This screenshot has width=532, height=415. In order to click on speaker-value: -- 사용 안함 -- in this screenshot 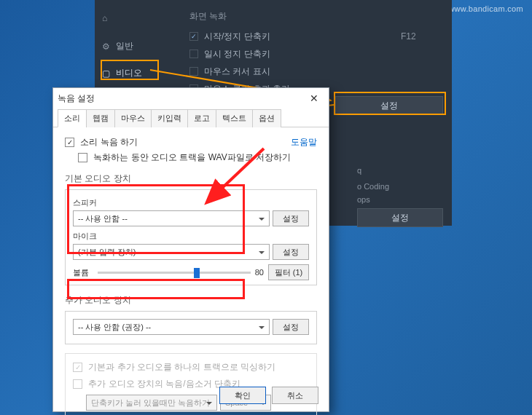, I will do `click(103, 218)`.